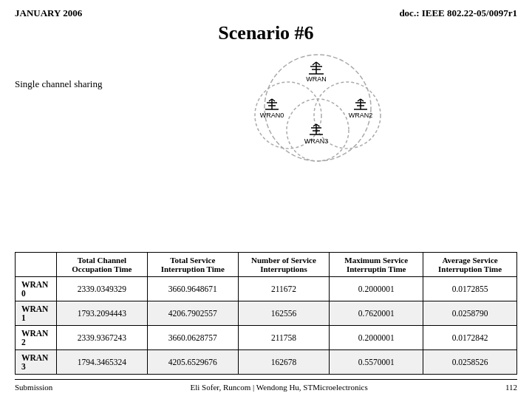  Describe the element at coordinates (192, 290) in the screenshot. I see `row-cell-2: 3660.9648671` at that location.